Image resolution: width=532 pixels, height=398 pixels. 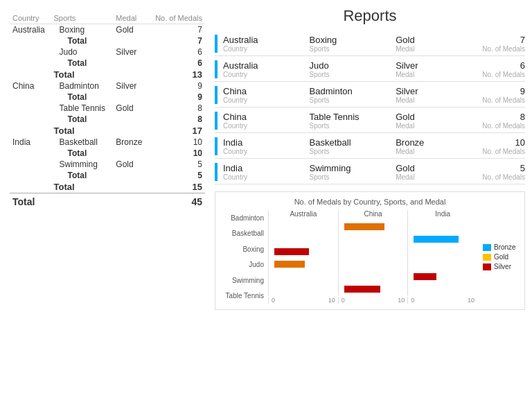 I want to click on cell-count: 5, so click(x=176, y=164).